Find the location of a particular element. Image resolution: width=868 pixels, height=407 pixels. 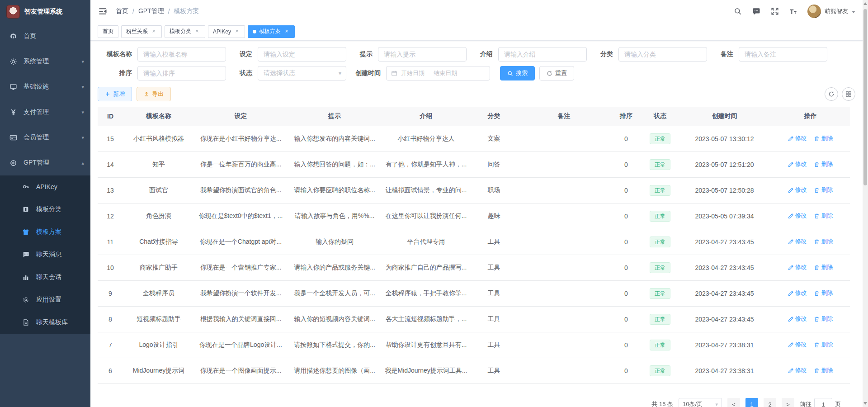

refresh-icon is located at coordinates (550, 73).